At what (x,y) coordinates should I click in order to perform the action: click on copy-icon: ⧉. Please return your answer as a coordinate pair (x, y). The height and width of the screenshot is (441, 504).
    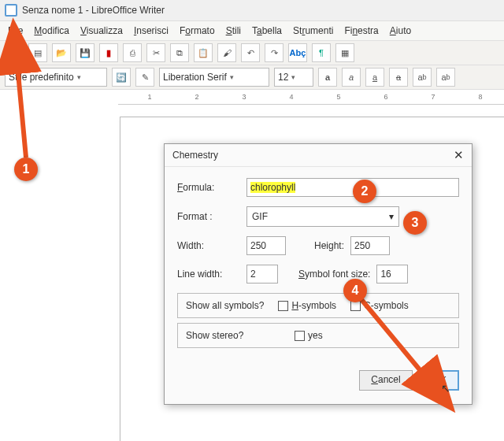
    Looking at the image, I should click on (180, 53).